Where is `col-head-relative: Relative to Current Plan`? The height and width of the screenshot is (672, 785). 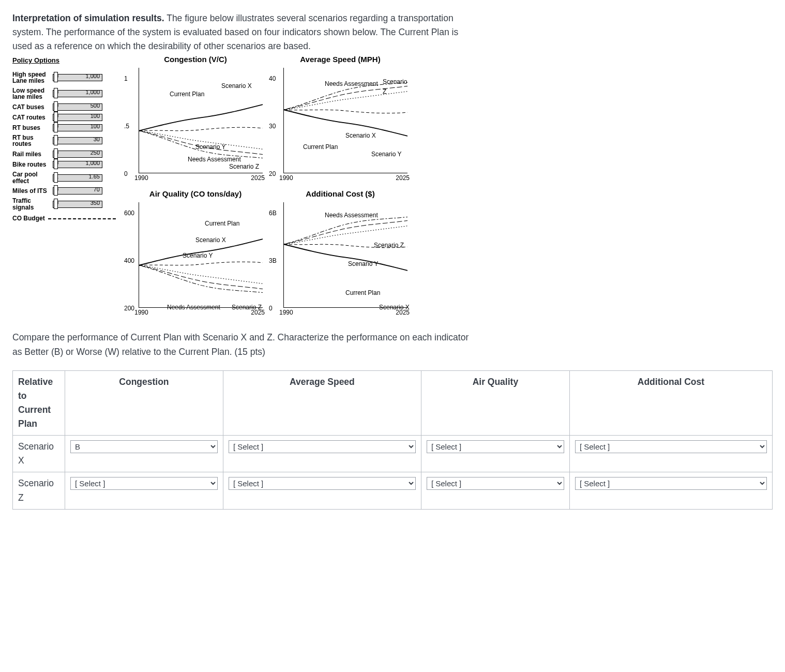 col-head-relative: Relative to Current Plan is located at coordinates (39, 403).